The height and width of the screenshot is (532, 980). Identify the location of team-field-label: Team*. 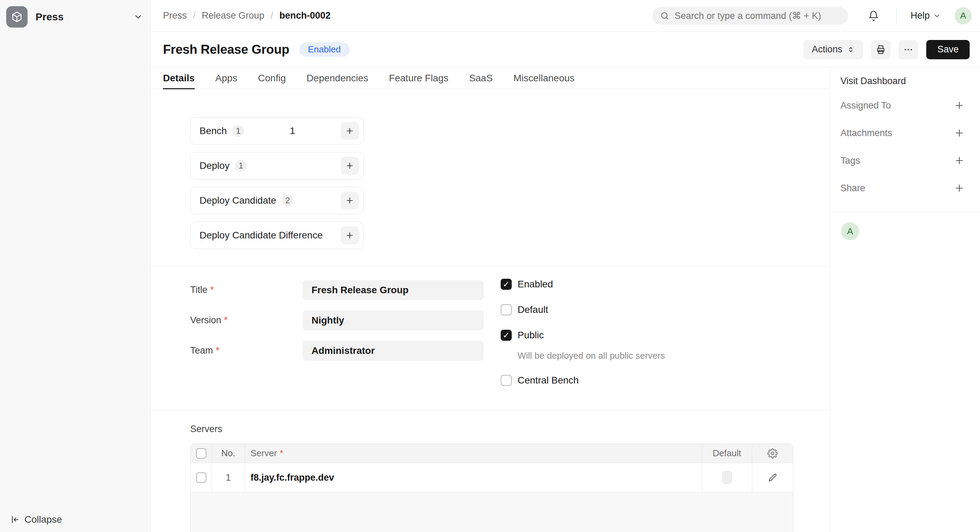
(247, 351).